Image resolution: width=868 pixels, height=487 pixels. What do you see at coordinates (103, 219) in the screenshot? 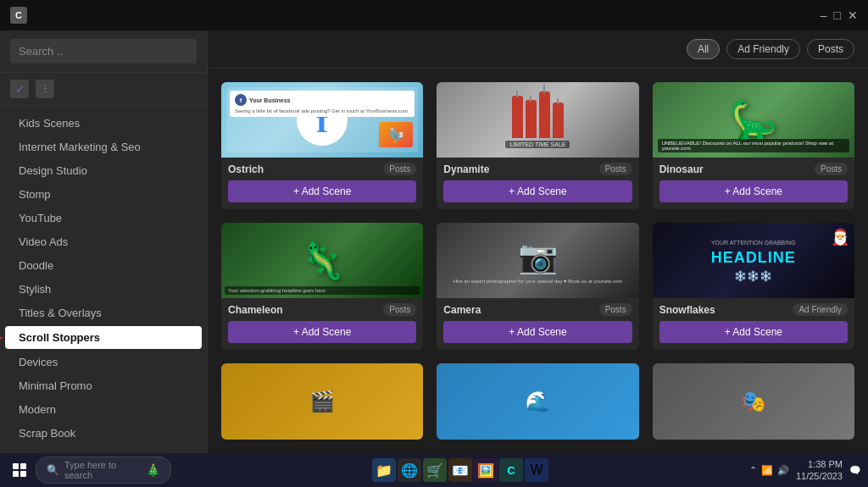
I see `sidebar-item-youtube: YouTube` at bounding box center [103, 219].